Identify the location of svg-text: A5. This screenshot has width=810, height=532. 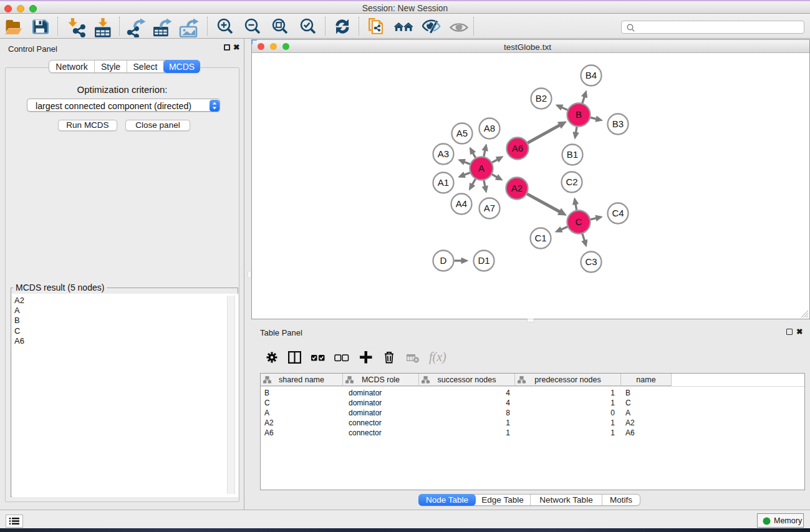
(462, 133).